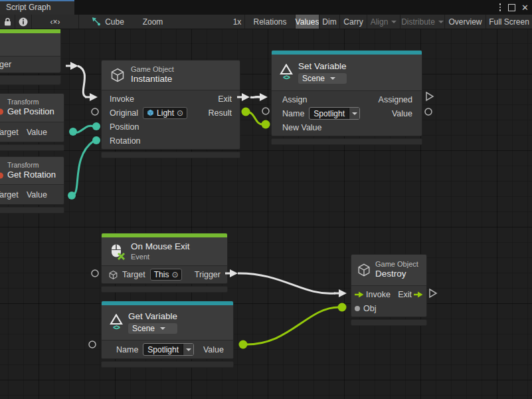  I want to click on object-field-value: Light, so click(165, 113).